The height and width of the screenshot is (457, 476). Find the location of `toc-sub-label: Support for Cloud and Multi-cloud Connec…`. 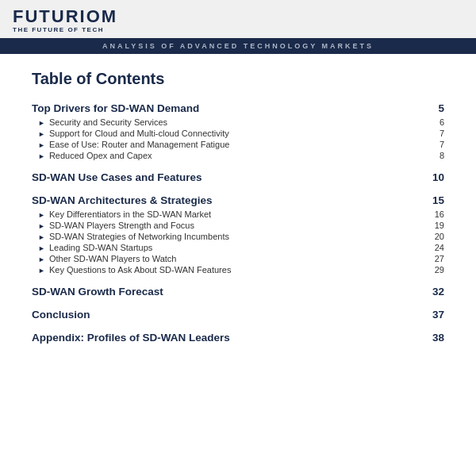

toc-sub-label: Support for Cloud and Multi-cloud Connec… is located at coordinates (140, 133).